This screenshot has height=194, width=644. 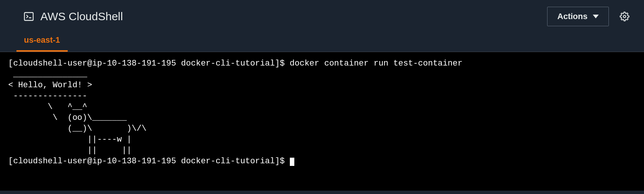 What do you see at coordinates (578, 16) in the screenshot?
I see `actions-button: Actions` at bounding box center [578, 16].